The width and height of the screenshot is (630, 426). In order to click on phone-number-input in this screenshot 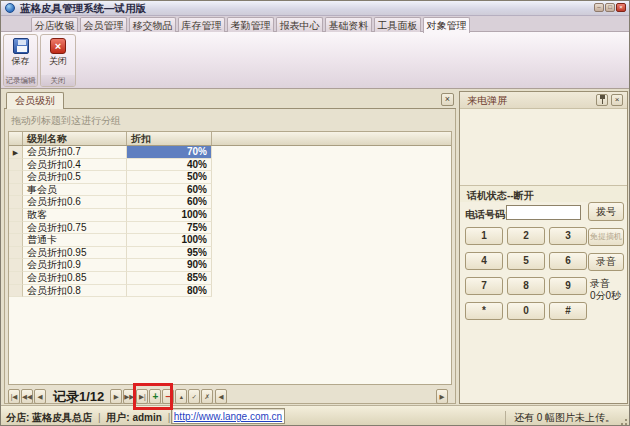, I will do `click(544, 212)`.